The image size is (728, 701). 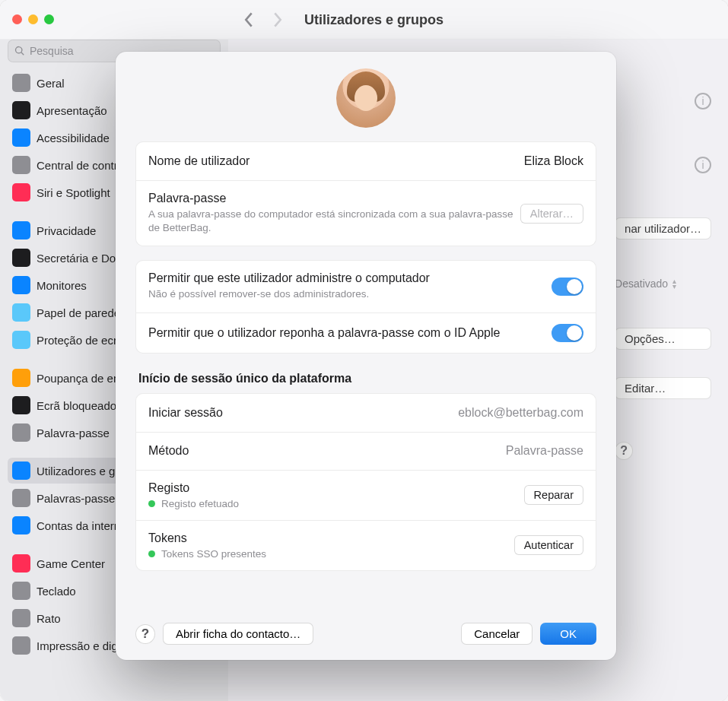 I want to click on edit-button: Editar…, so click(x=663, y=388).